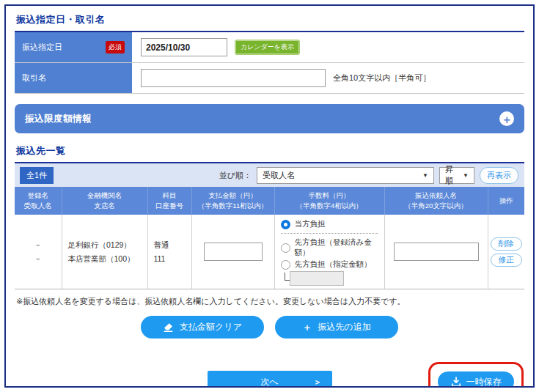 The height and width of the screenshot is (392, 539). I want to click on sort-direction-select: 昇順 ▼, so click(457, 176).